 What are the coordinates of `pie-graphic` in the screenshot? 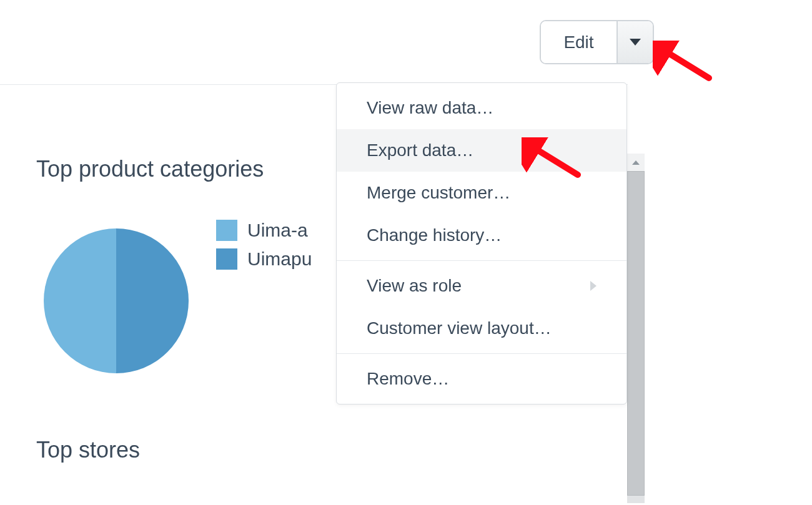 It's located at (116, 301).